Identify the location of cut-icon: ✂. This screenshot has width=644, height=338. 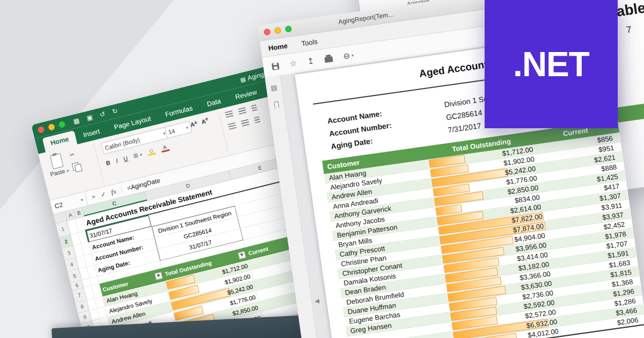
(73, 155).